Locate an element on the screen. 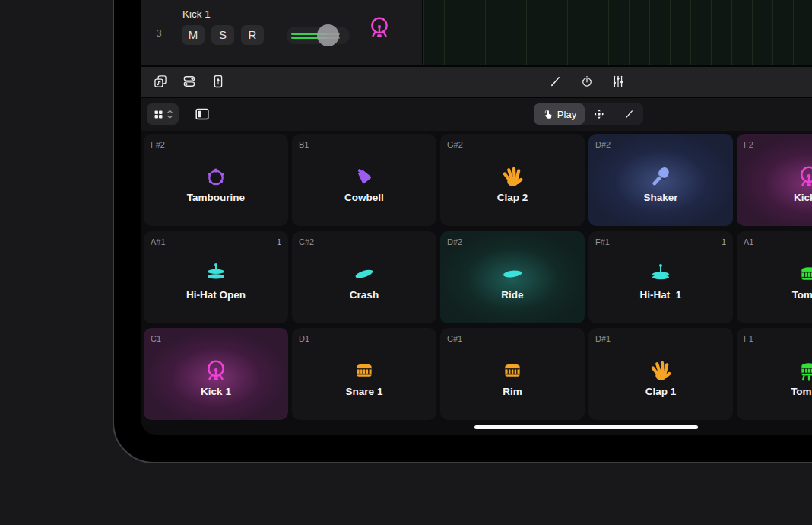 The height and width of the screenshot is (525, 812). pad-note-label: F#2 is located at coordinates (158, 145).